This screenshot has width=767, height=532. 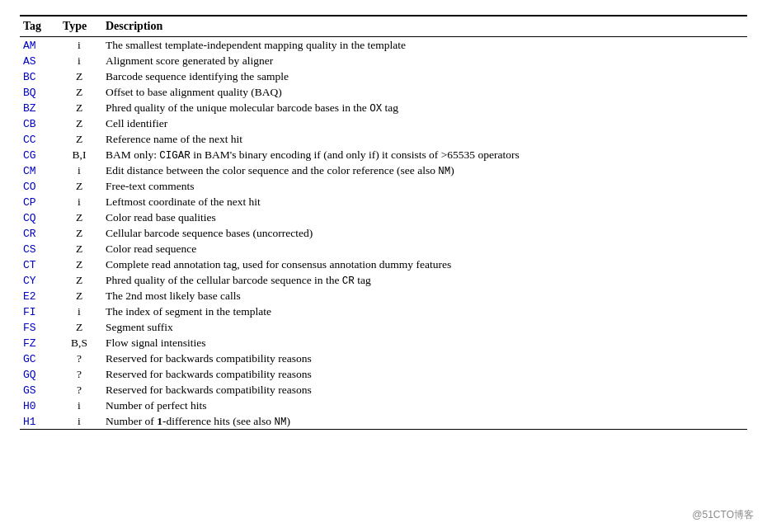 I want to click on table-footer, so click(x=384, y=432).